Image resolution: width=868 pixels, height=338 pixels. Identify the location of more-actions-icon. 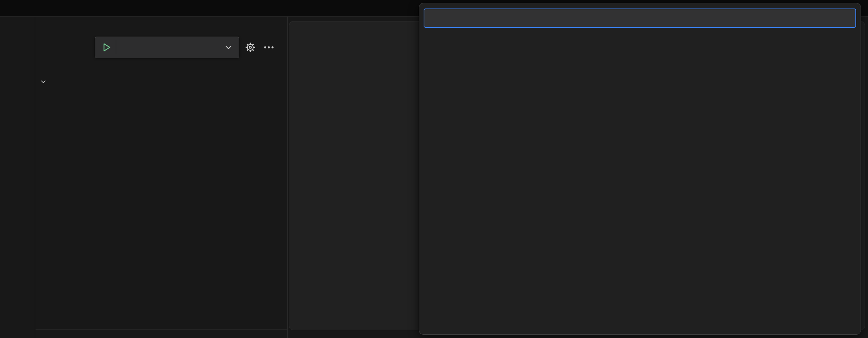
(269, 47).